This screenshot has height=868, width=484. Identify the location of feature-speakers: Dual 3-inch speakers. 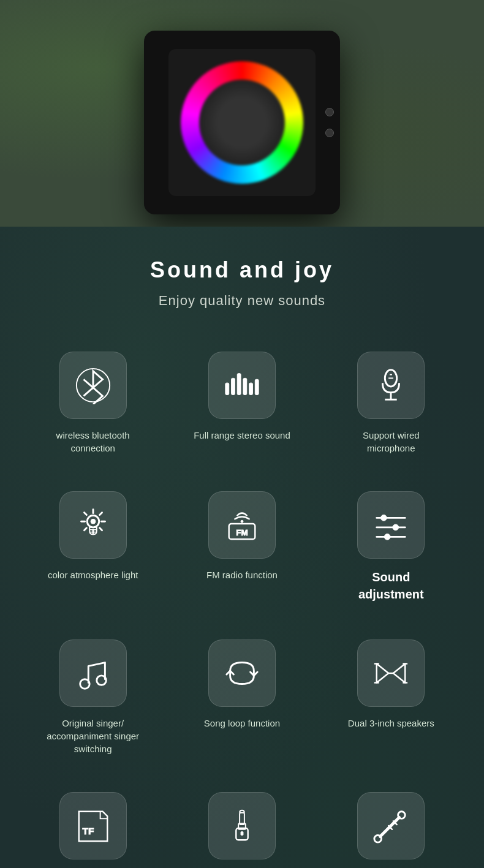
(391, 701).